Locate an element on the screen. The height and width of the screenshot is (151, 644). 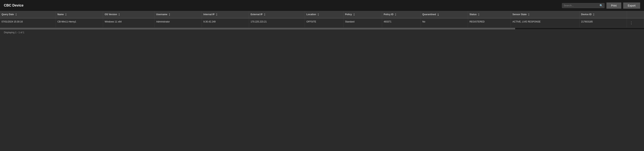
cell-name: CB-Win11-Herny1 is located at coordinates (80, 23).